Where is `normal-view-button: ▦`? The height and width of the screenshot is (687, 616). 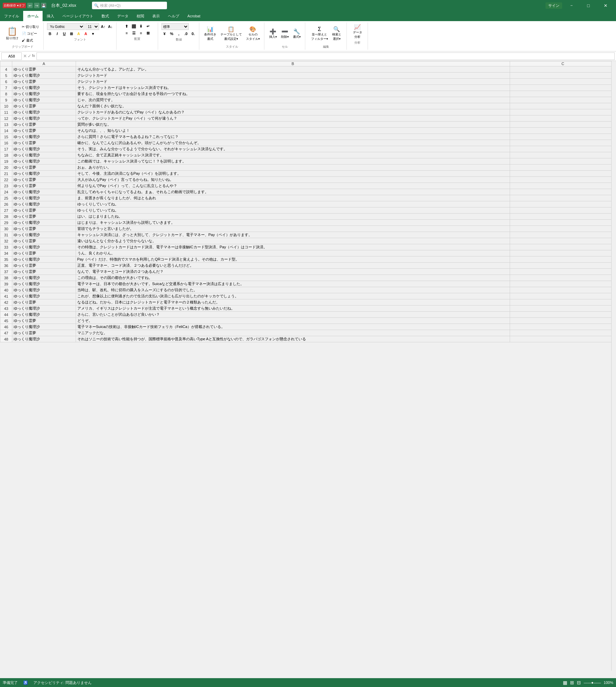 normal-view-button: ▦ is located at coordinates (565, 683).